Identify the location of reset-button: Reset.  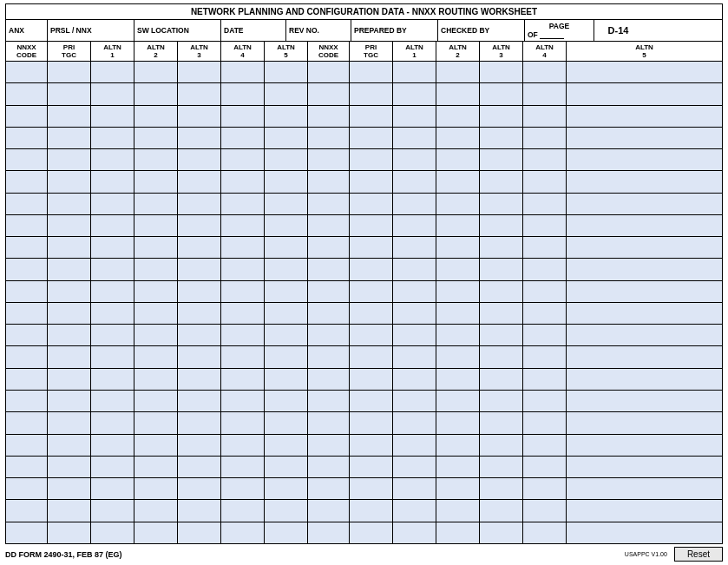
(698, 554).